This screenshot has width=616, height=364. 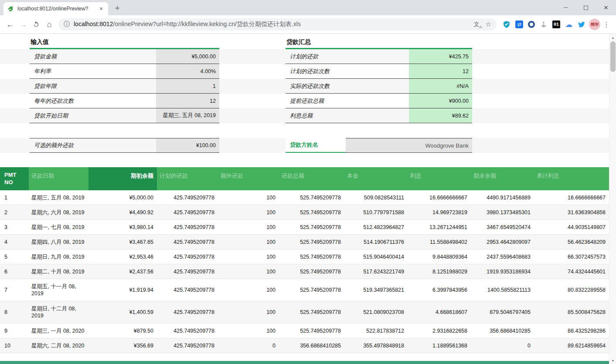 What do you see at coordinates (14, 331) in the screenshot?
I see `cell-pmt-no: 9` at bounding box center [14, 331].